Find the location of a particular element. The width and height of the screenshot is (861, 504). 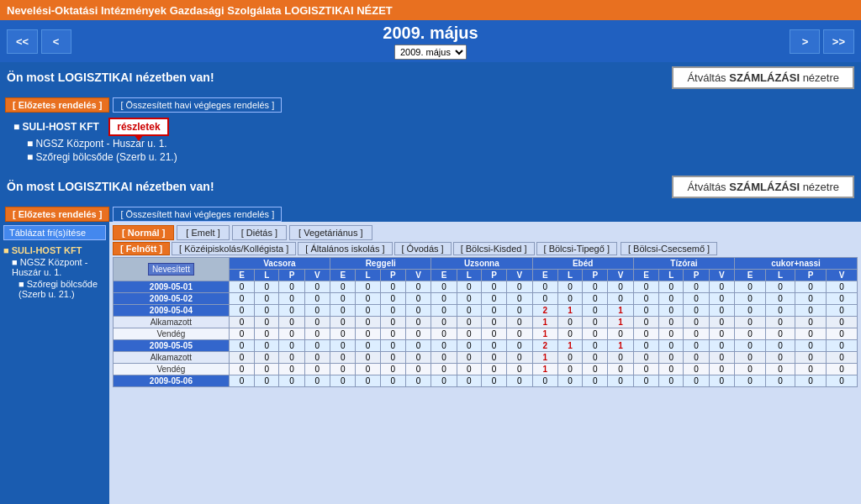

navbar: << < 2009. május 2009. május > >> is located at coordinates (430, 41).